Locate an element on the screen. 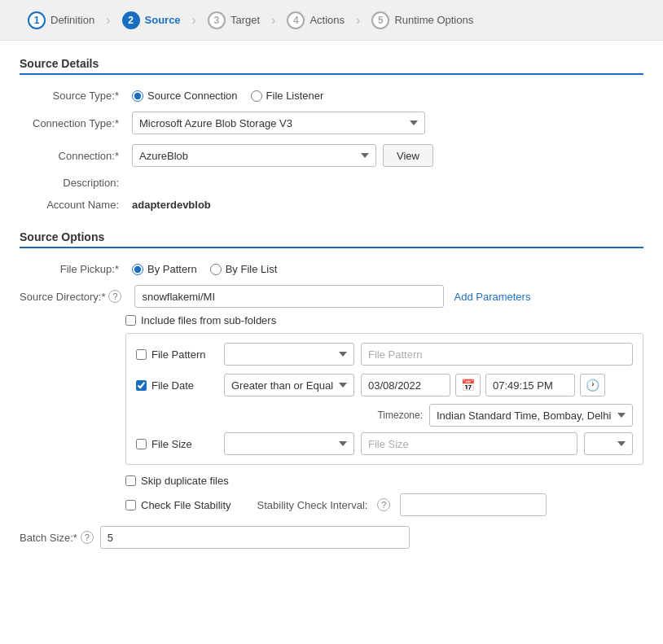 The image size is (663, 644). file-pickup-label: File Pickup:* is located at coordinates (72, 269).